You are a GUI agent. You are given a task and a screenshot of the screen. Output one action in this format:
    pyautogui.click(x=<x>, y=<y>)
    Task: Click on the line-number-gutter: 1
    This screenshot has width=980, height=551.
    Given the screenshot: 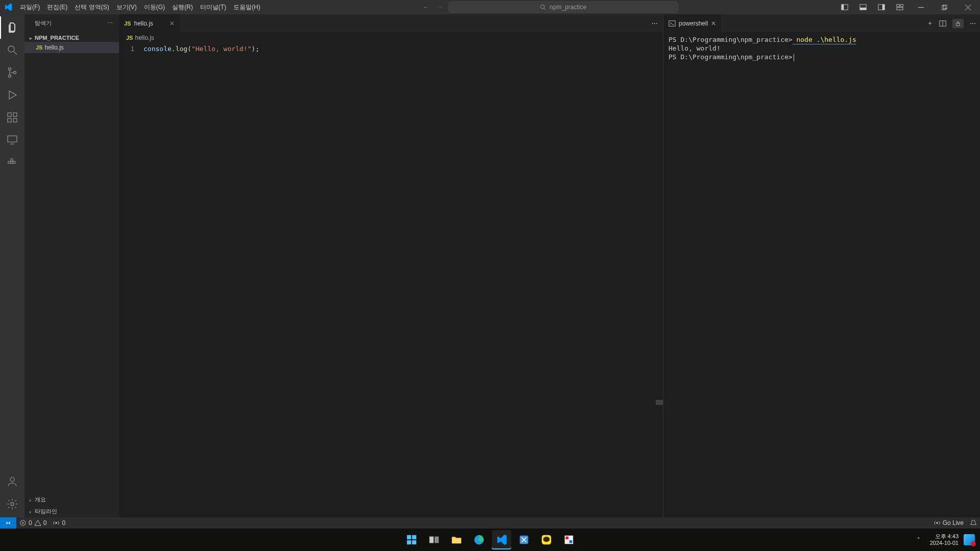 What is the action you would take?
    pyautogui.click(x=131, y=280)
    